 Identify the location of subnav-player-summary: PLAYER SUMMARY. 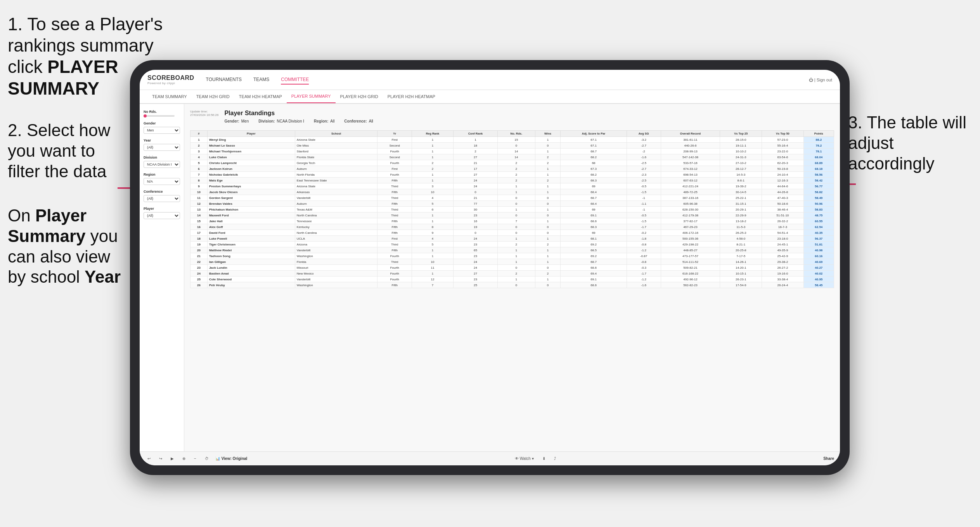
(311, 97).